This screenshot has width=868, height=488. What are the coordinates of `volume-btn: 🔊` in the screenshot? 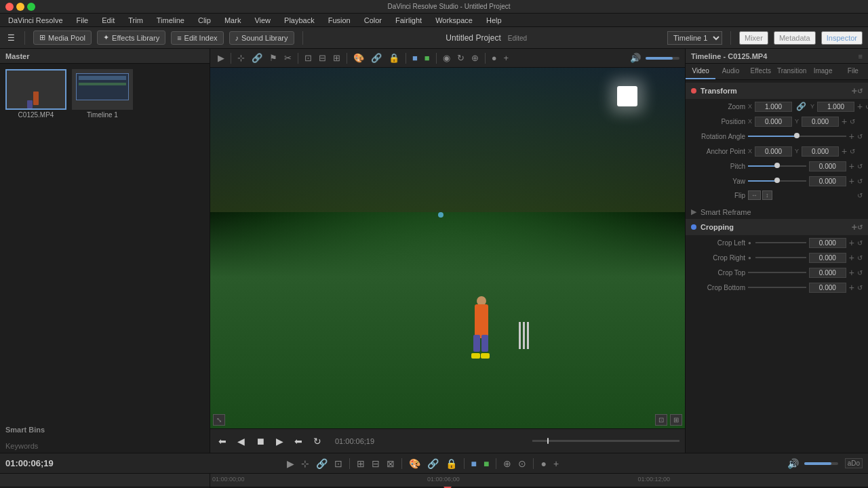 It's located at (635, 58).